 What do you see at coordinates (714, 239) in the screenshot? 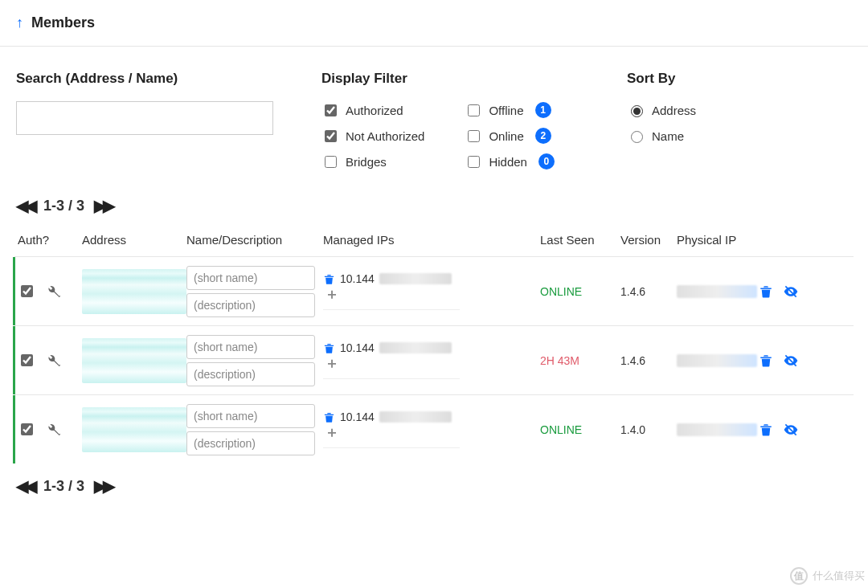
I see `col-physical: Physical IP` at bounding box center [714, 239].